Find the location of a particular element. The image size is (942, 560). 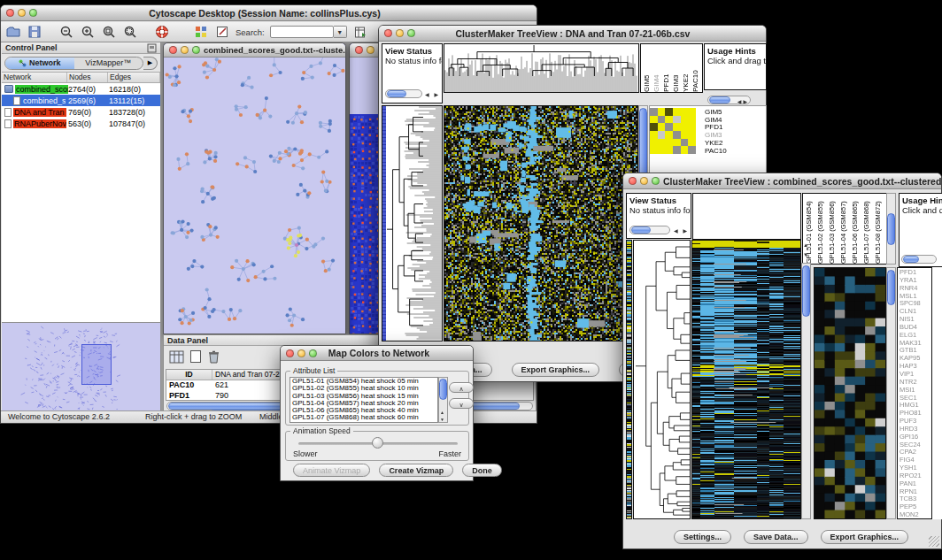

treeview-button: Settings... is located at coordinates (703, 537).